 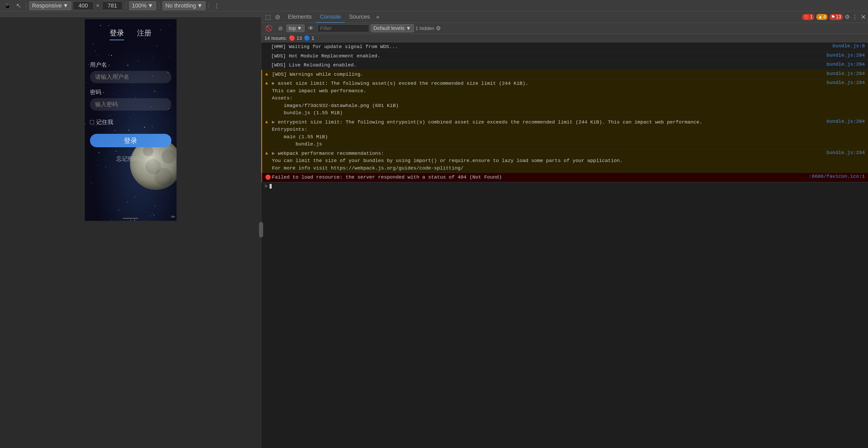 What do you see at coordinates (300, 17) in the screenshot?
I see `tab-elements: Elements` at bounding box center [300, 17].